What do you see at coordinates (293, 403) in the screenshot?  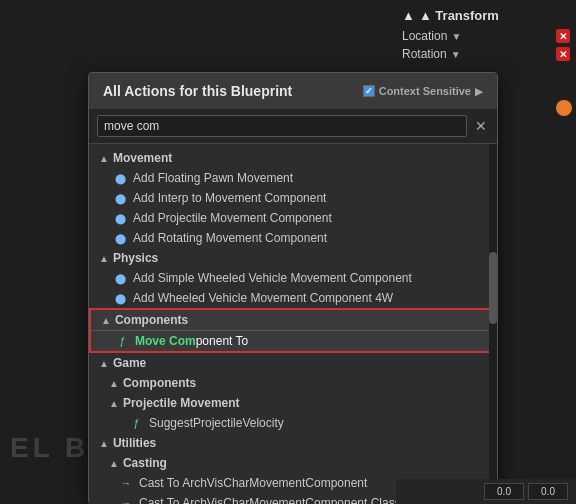 I see `category-projectile-movement: ▲ Projectile Movement` at bounding box center [293, 403].